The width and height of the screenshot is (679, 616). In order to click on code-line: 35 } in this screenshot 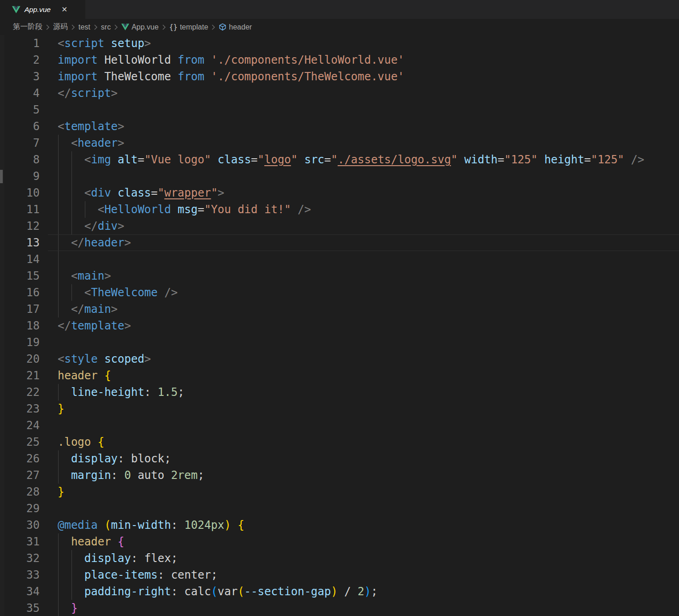, I will do `click(340, 608)`.